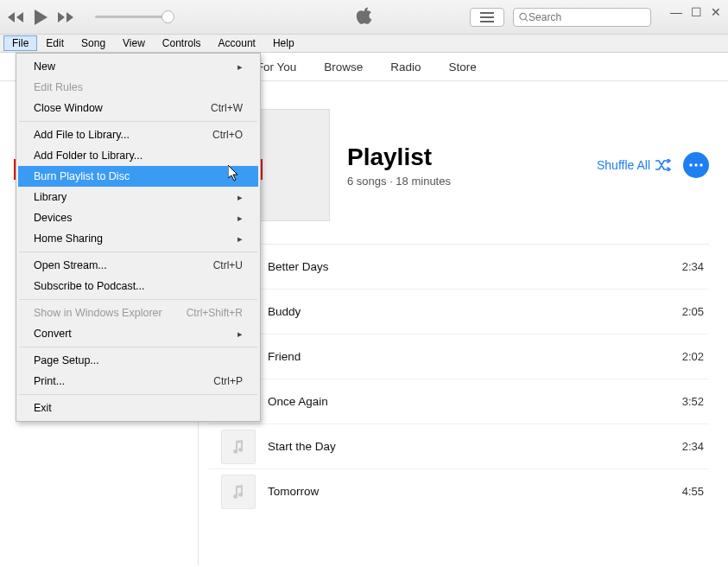 This screenshot has height=567, width=728. Describe the element at coordinates (138, 218) in the screenshot. I see `menu-devices: Devices▸` at that location.